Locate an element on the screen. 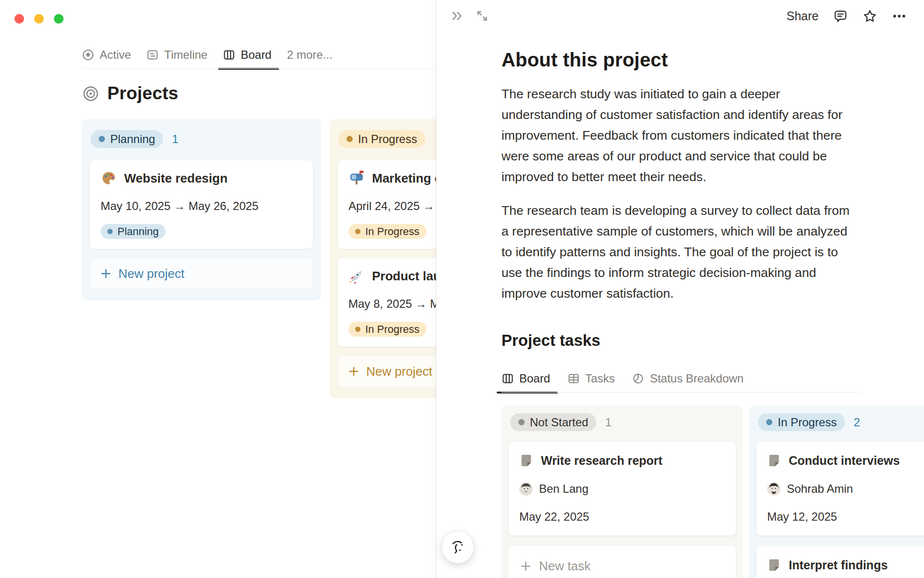  section-heading: Project tasks is located at coordinates (680, 341).